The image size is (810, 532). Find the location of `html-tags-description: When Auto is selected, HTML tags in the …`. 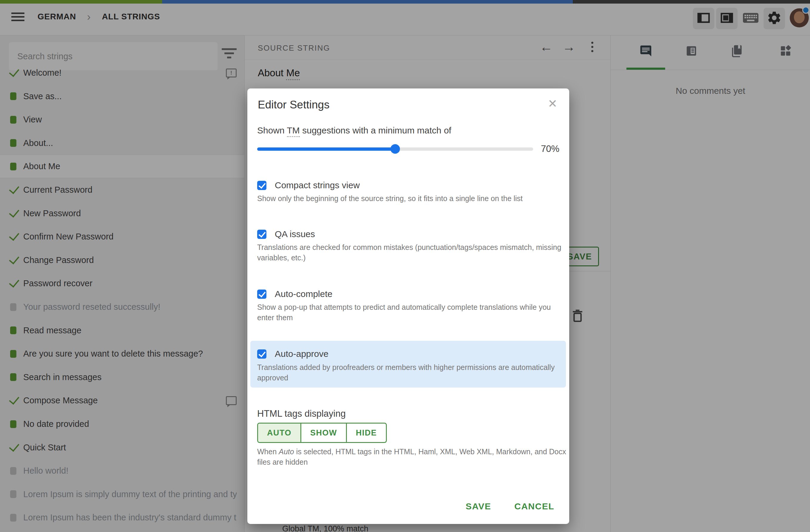

html-tags-description: When Auto is selected, HTML tags in the … is located at coordinates (412, 457).